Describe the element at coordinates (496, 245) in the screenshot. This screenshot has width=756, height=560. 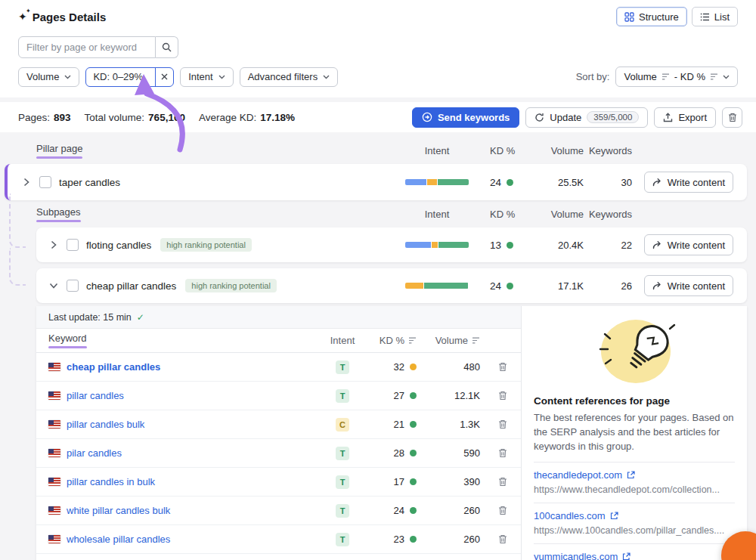
I see `kd-value: 13` at that location.